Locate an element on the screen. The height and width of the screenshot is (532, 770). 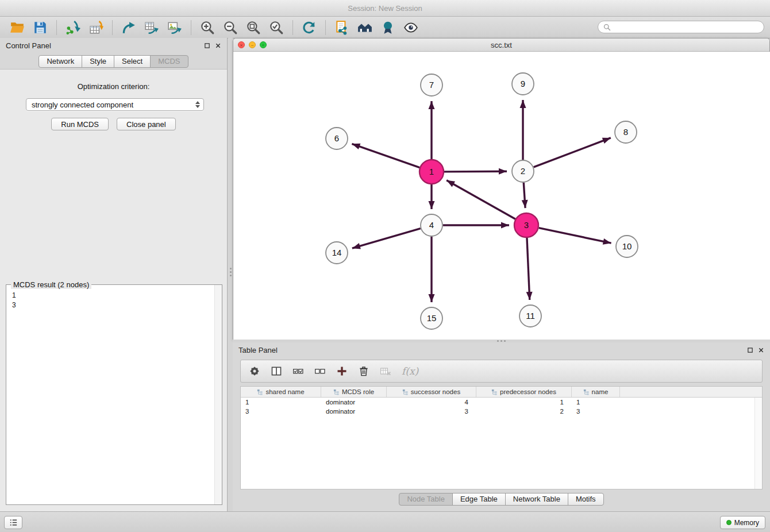
select-all-button is located at coordinates (298, 371).